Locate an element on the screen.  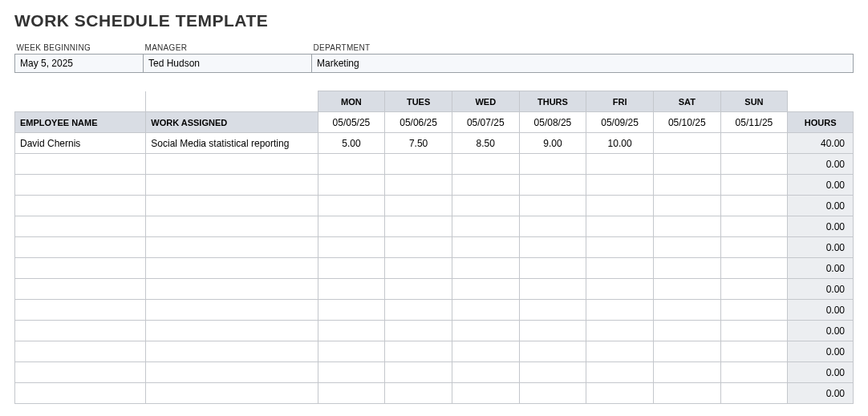
value-department: Marketing is located at coordinates (582, 64).